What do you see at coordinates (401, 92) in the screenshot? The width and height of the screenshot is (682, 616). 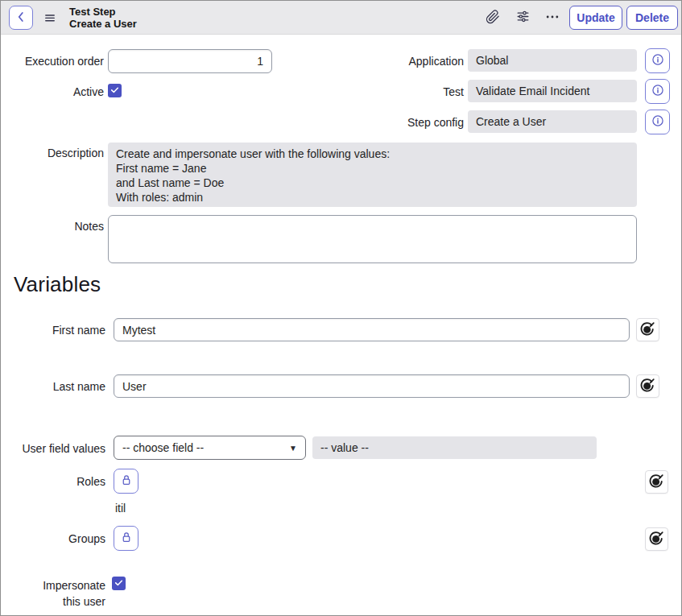 I see `test-label: Test` at bounding box center [401, 92].